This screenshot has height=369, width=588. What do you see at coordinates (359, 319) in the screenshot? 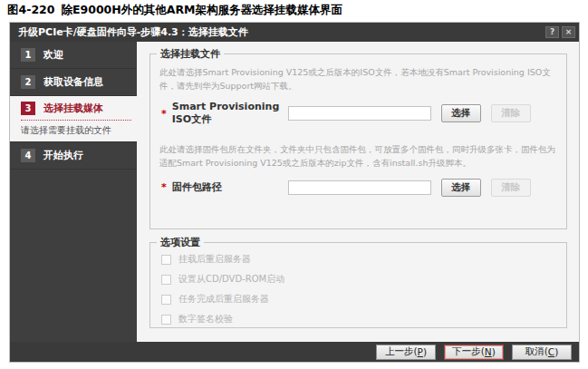
I see `option-signature-verify: 数字签名校验` at bounding box center [359, 319].